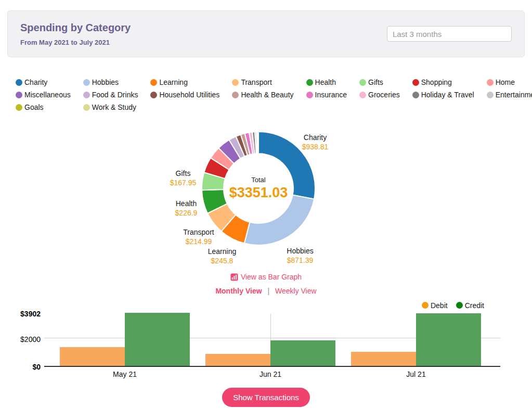  Describe the element at coordinates (186, 213) in the screenshot. I see `slice-label-amount: $226.9` at that location.